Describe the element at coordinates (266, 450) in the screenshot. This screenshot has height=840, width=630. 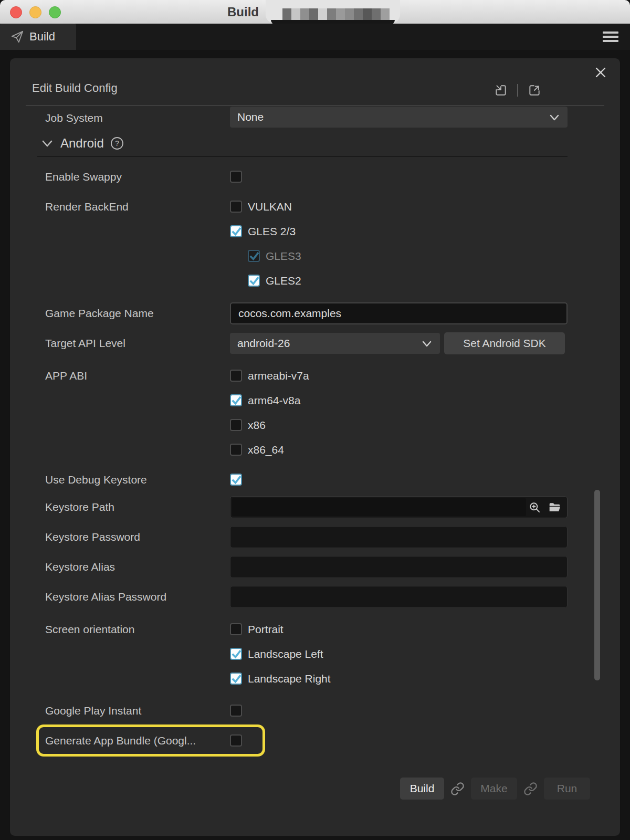
I see `checkbox-label: x86_64` at that location.